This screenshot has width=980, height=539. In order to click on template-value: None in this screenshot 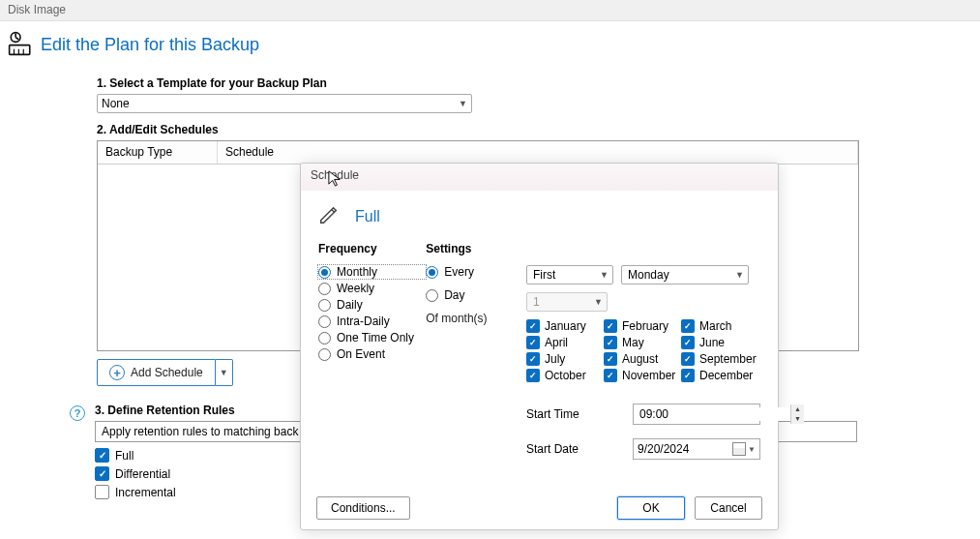, I will do `click(116, 104)`.